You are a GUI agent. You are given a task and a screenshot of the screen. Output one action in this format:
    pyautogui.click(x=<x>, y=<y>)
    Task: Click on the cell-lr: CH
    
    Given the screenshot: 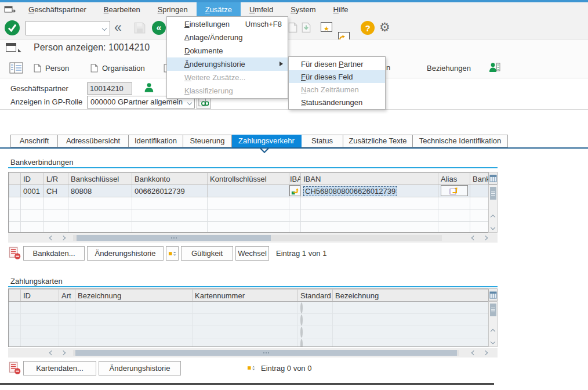 What is the action you would take?
    pyautogui.click(x=56, y=192)
    